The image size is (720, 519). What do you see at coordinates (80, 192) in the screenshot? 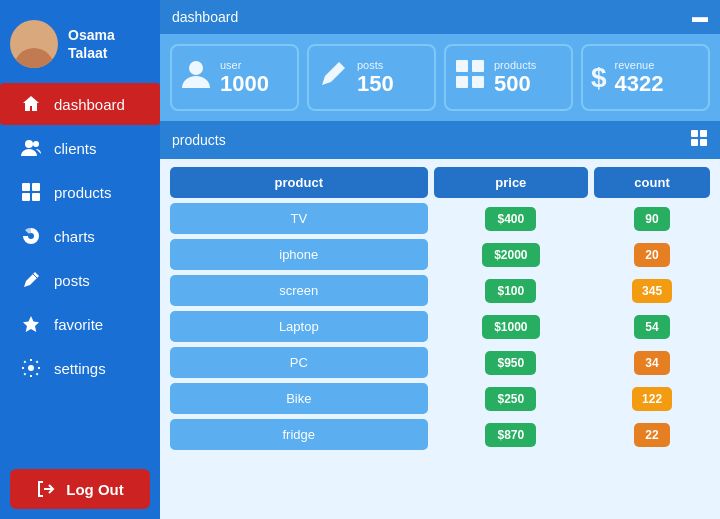
I see `sidebar-item-products: products` at bounding box center [80, 192].